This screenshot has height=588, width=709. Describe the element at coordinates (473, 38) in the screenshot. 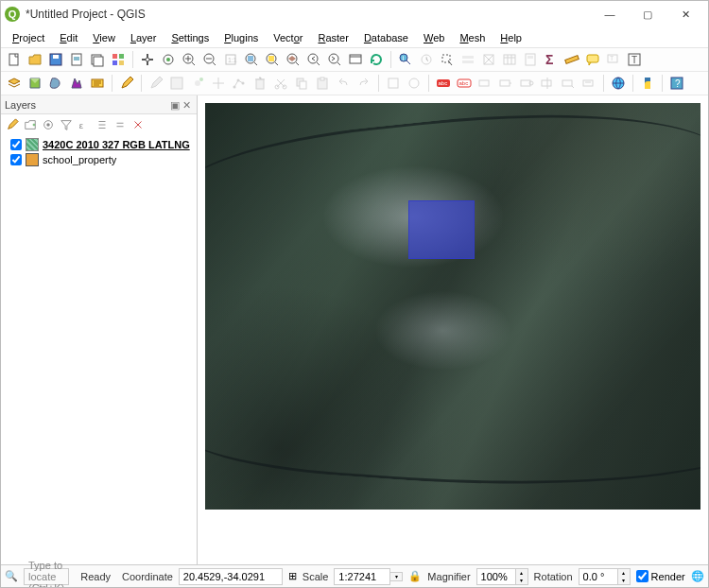

I see `menu-mesh: Mesh` at that location.